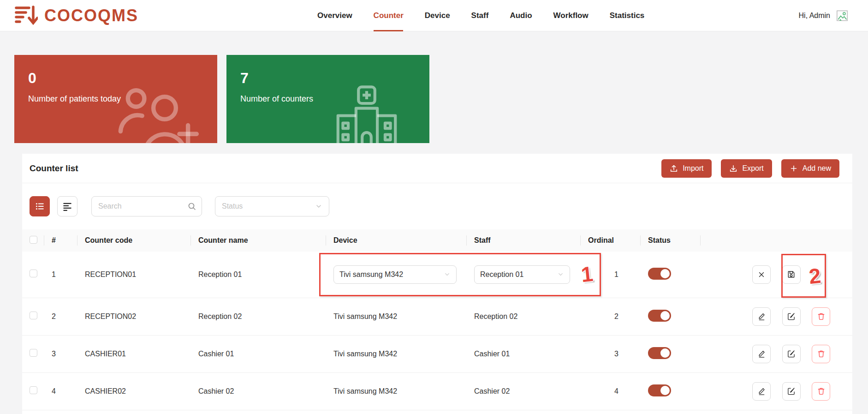  Describe the element at coordinates (147, 206) in the screenshot. I see `search-box` at that location.